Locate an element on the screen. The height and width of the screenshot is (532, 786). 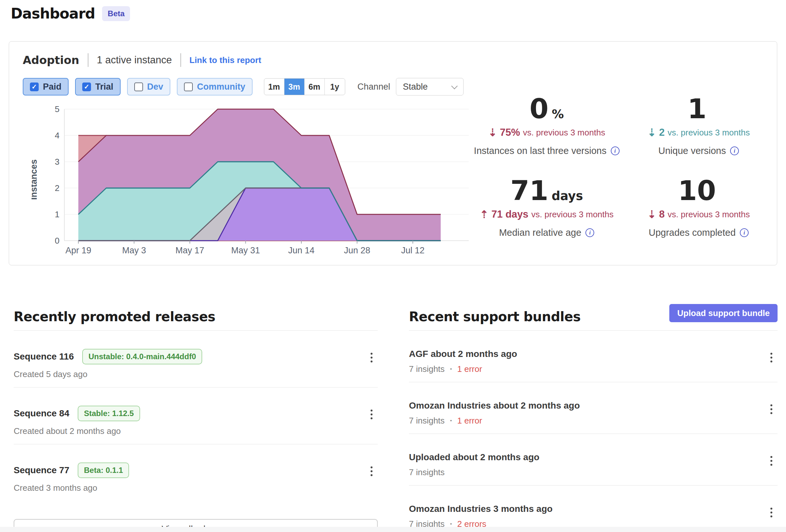
filter-pill-community: Community is located at coordinates (215, 87).